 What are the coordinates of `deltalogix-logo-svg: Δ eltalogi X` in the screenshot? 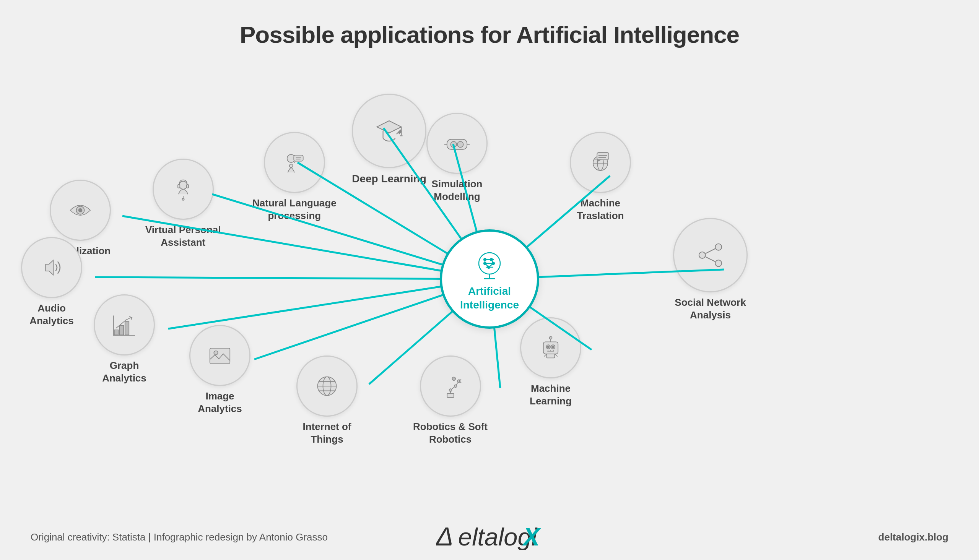 It's located at (489, 535).